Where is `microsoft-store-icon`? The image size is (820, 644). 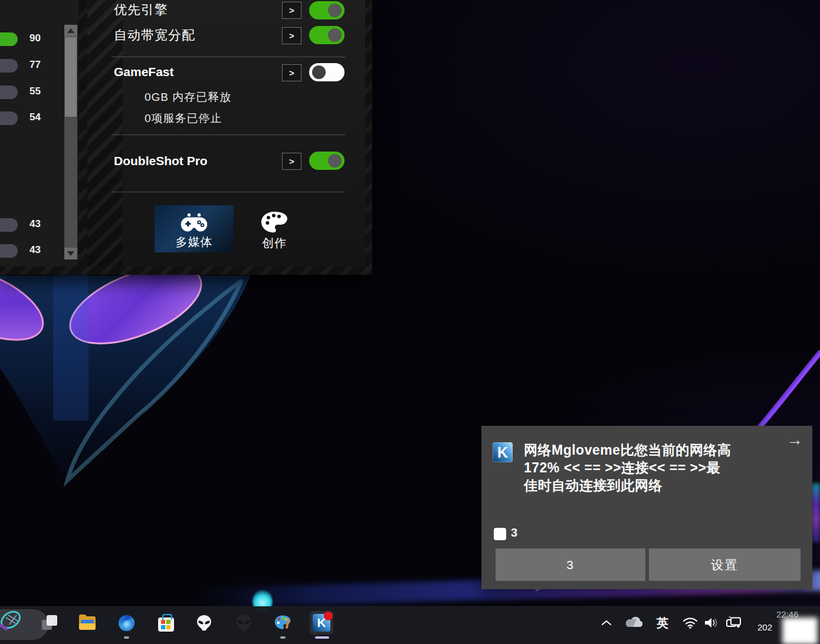
microsoft-store-icon is located at coordinates (166, 625).